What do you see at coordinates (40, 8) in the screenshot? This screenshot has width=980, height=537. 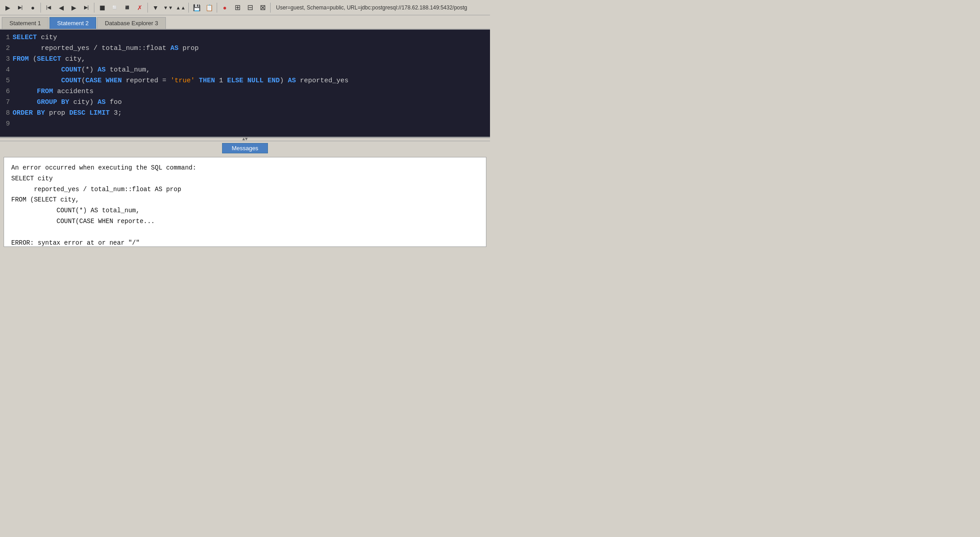 I see `sep1` at bounding box center [40, 8].